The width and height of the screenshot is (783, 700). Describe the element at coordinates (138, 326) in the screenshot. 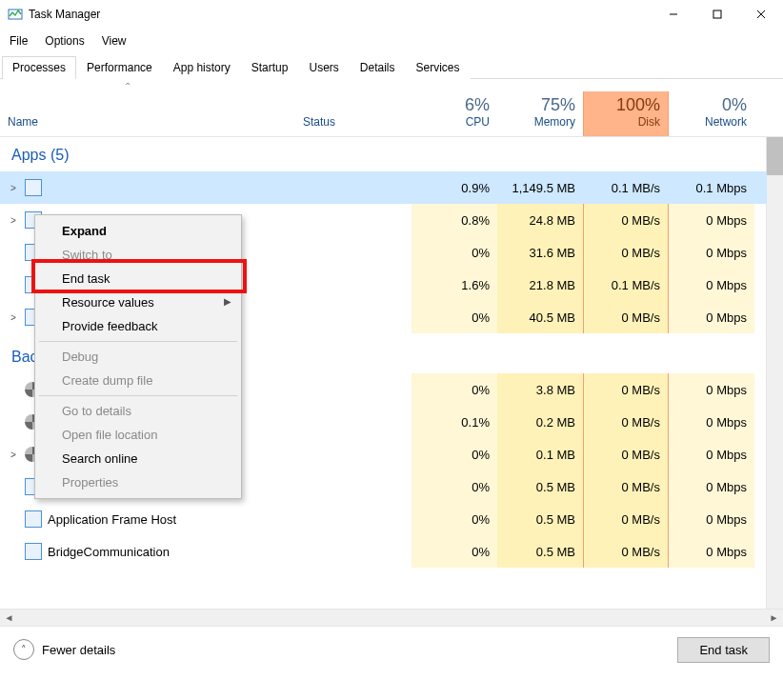

I see `ctx-provide-feedback: Provide feedback` at that location.